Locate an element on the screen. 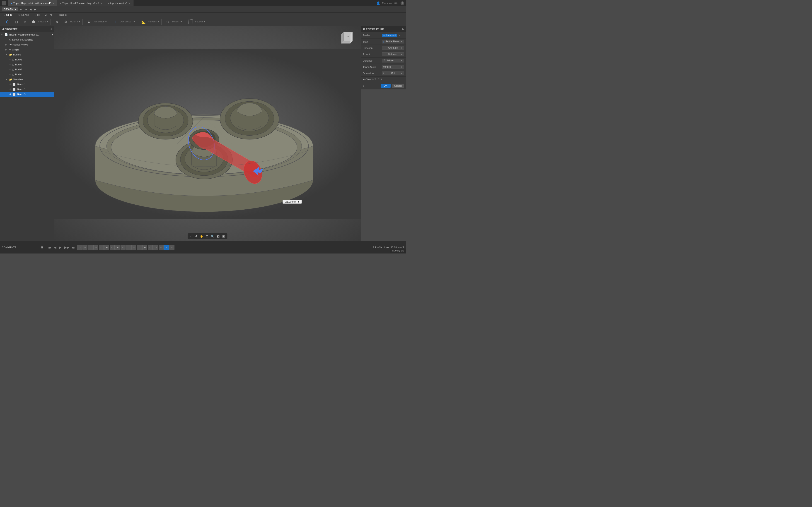 The width and height of the screenshot is (812, 507). tool-insert: ⊕ is located at coordinates (168, 22).